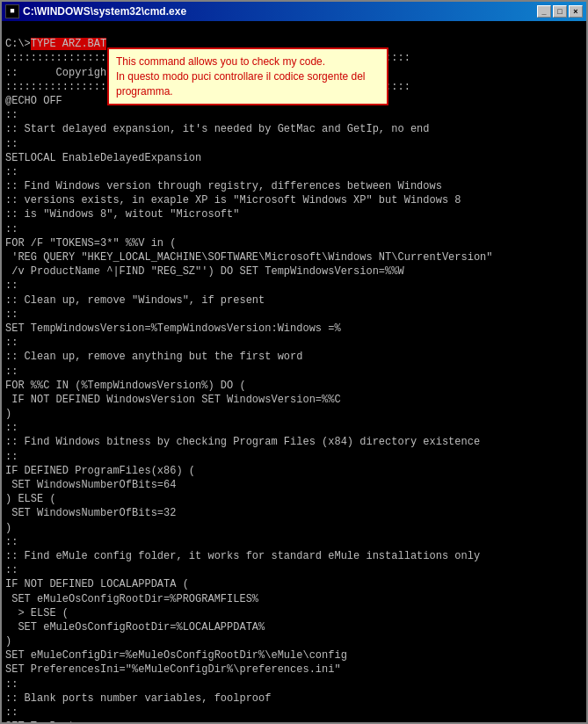  I want to click on maximize-button: □, so click(560, 11).